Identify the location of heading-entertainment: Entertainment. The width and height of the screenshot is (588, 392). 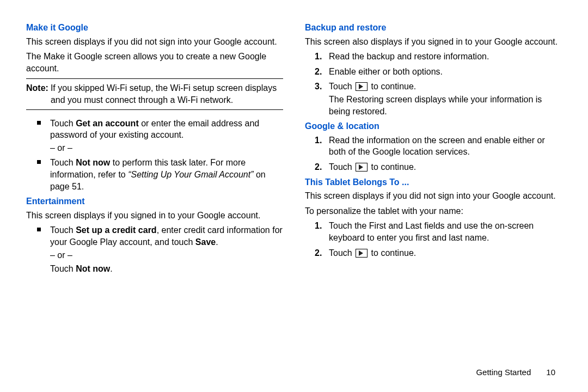
(155, 201).